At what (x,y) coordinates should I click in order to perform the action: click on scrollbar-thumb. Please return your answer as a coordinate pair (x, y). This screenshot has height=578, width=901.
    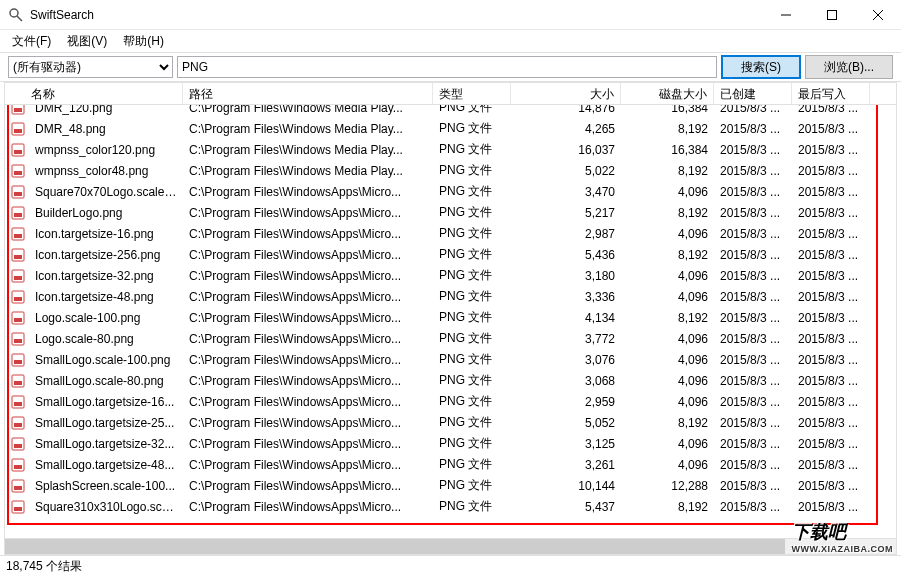
    Looking at the image, I should click on (395, 547).